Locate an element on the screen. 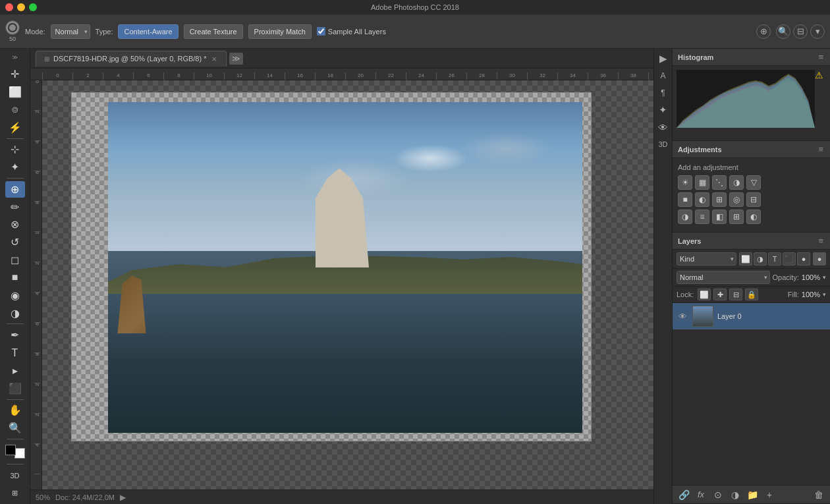  eraser-tool: ◻ is located at coordinates (15, 260).